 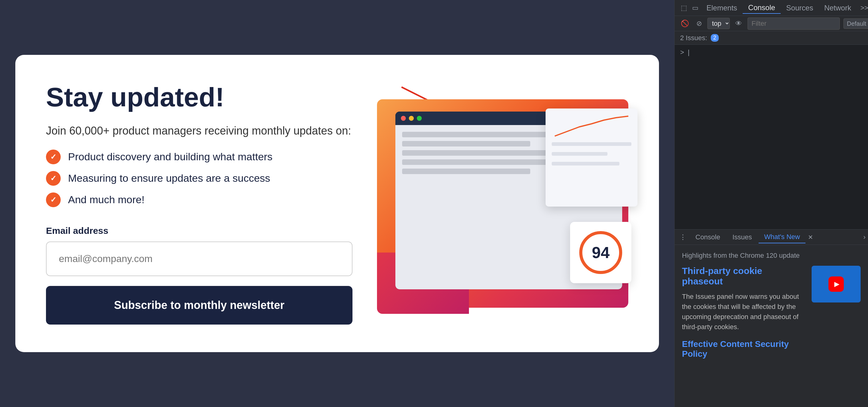 I want to click on list-item-text-1: Product discovery and building what matt…, so click(x=170, y=157).